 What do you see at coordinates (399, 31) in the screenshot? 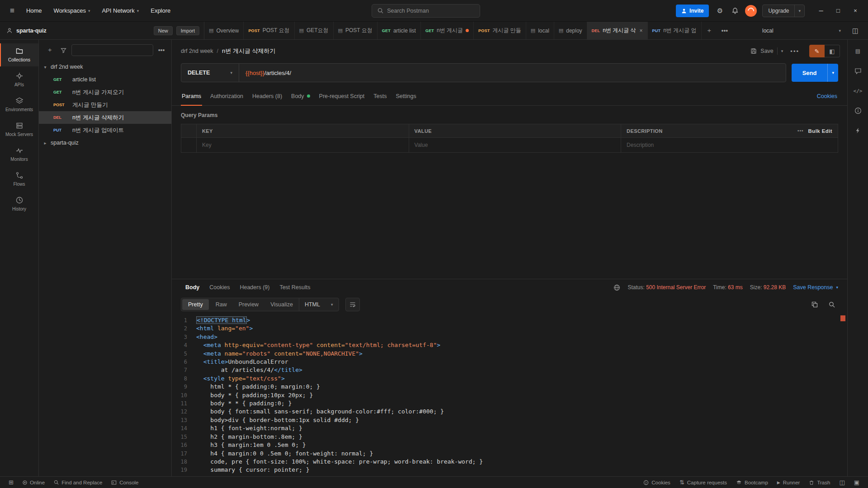
I see `tab-request: GETarticle list` at bounding box center [399, 31].